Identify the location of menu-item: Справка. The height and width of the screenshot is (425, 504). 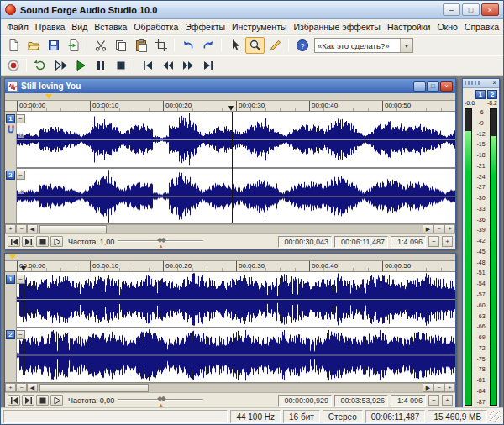
(482, 27).